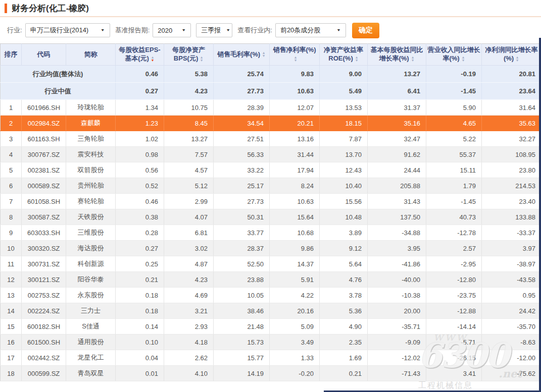  I want to click on value-cell: -26.15, so click(454, 358).